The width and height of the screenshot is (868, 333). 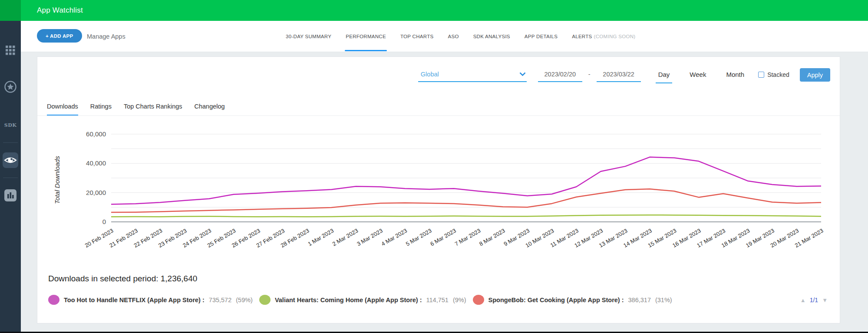 What do you see at coordinates (445, 36) in the screenshot?
I see `toolbar: + ADD APP Manage Apps 30-DAY SUMMARY PER…` at bounding box center [445, 36].